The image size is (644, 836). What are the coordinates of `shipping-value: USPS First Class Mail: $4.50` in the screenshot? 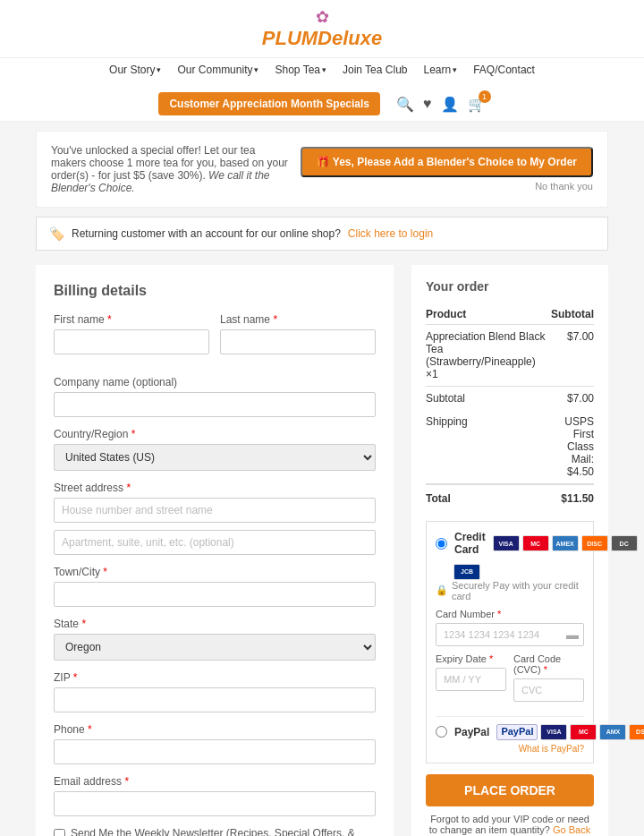 It's located at (569, 448).